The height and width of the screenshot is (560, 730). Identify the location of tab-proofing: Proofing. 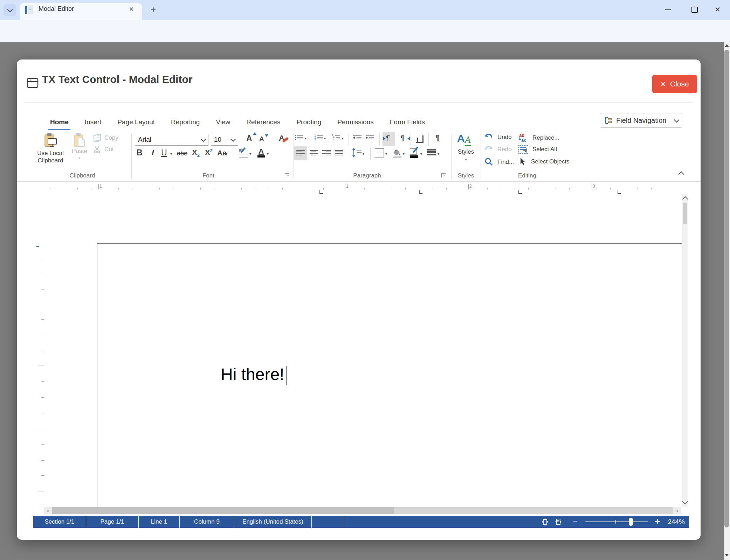
(309, 123).